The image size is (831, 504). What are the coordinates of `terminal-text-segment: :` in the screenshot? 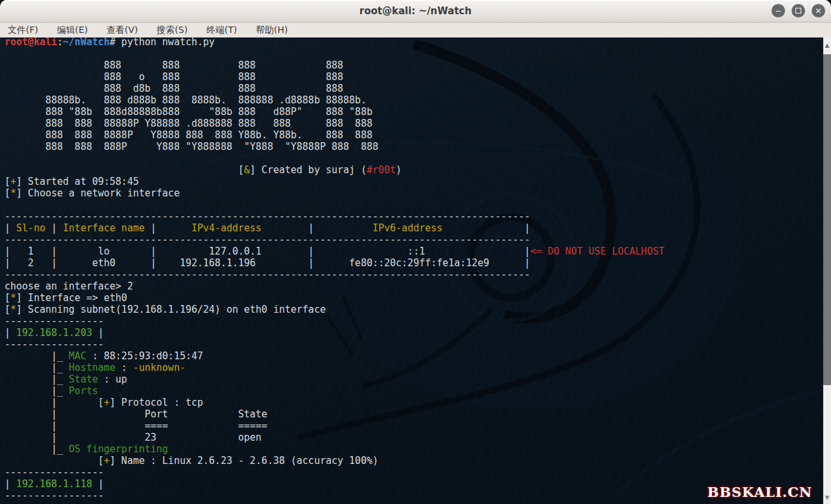 It's located at (59, 43).